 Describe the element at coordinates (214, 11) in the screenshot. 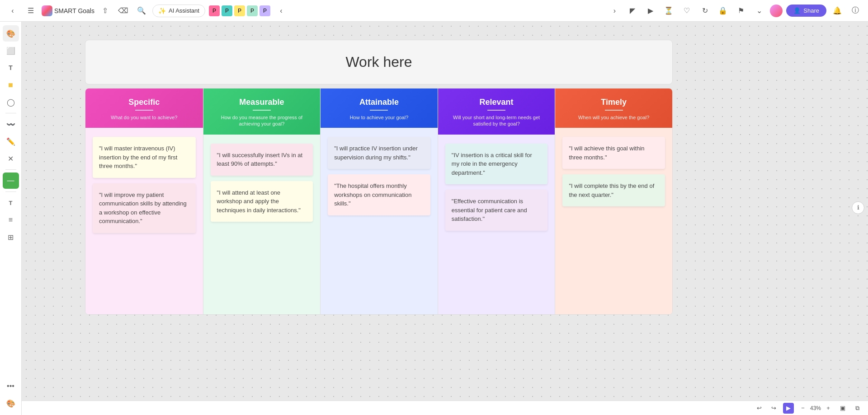

I see `collab-1: P` at that location.